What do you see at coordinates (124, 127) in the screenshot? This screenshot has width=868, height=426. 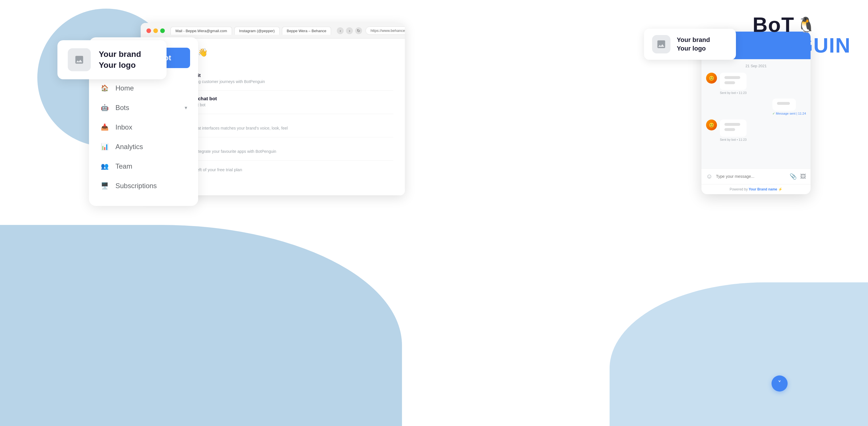 I see `sidebar-inbox-label: Inbox` at bounding box center [124, 127].